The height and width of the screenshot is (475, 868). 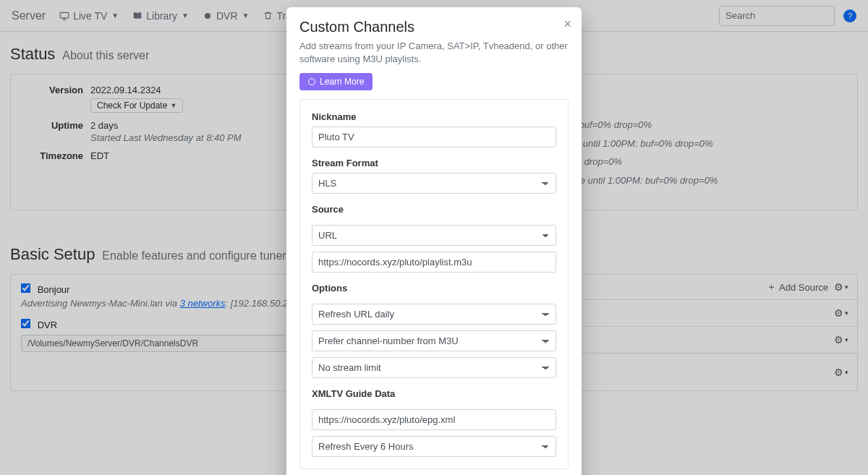 What do you see at coordinates (434, 27) in the screenshot?
I see `modal-title: Custom Channels` at bounding box center [434, 27].